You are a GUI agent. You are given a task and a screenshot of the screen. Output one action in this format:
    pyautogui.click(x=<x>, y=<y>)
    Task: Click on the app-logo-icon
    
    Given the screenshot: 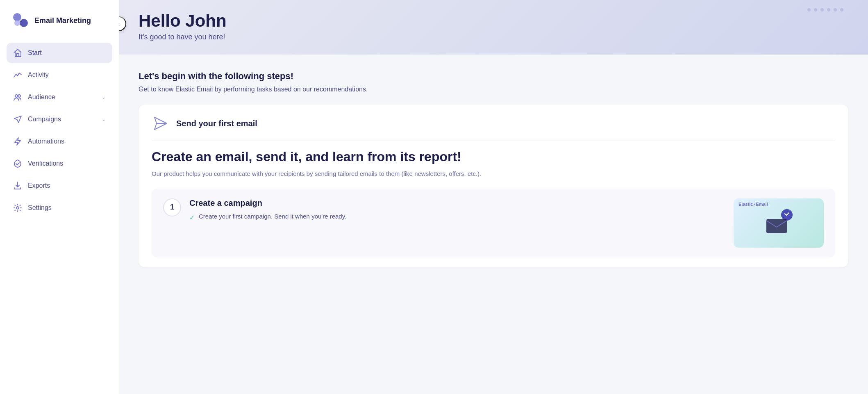 What is the action you would take?
    pyautogui.click(x=20, y=20)
    